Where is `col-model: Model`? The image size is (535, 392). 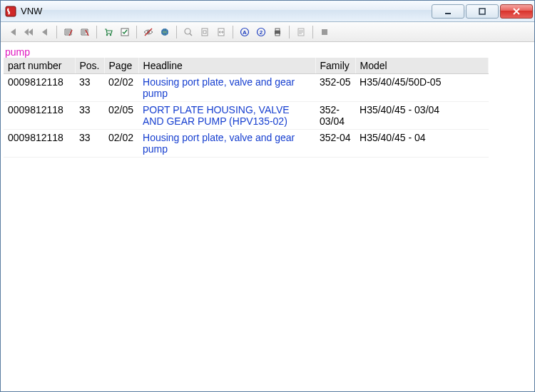
col-model: Model is located at coordinates (422, 66).